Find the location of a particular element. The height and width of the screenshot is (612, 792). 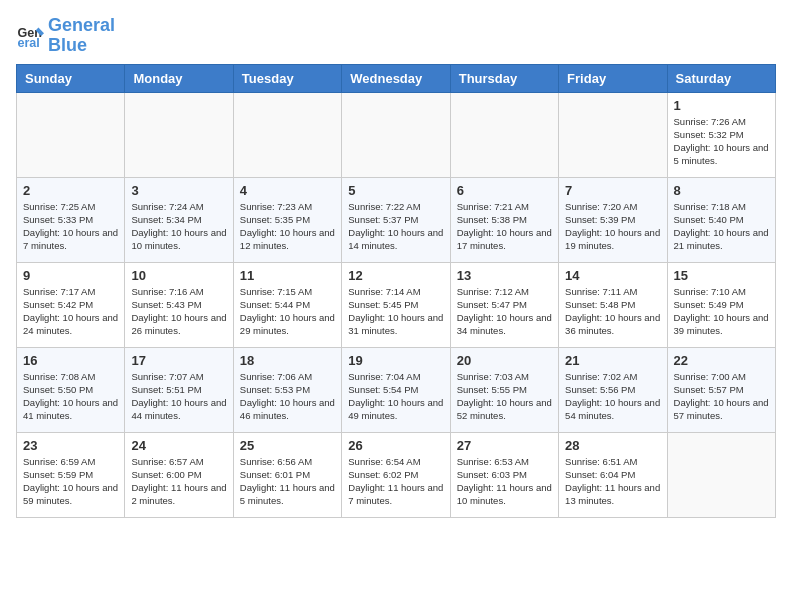

calendar-week-1: 1Sunrise: 7:26 AM Sunset: 5:32 PM Daylig… is located at coordinates (396, 134).